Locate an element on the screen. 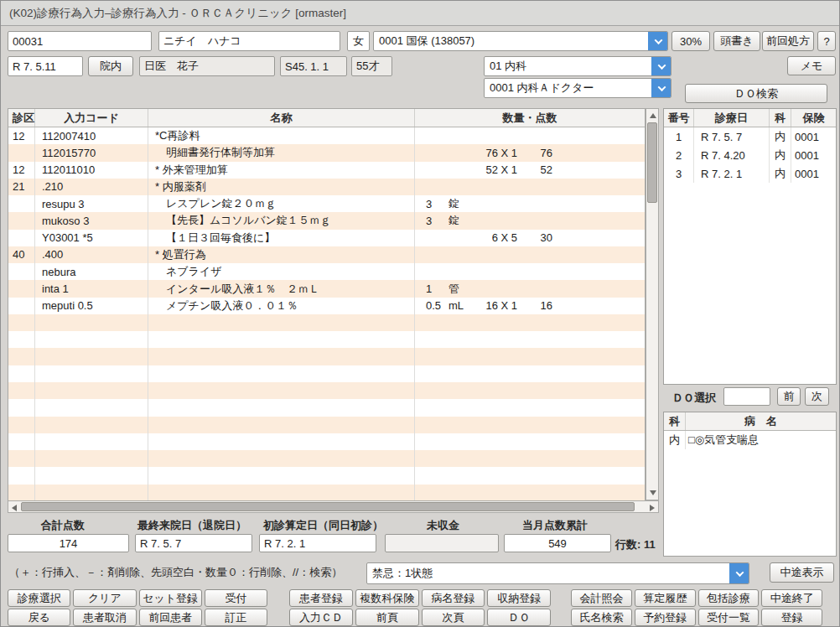 This screenshot has width=840, height=627. vertical-scrollbar is located at coordinates (652, 304).